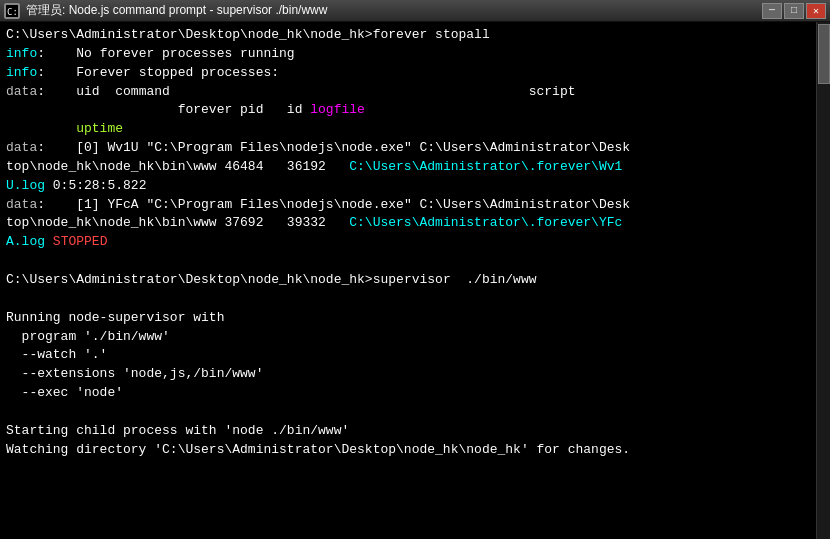 The image size is (830, 539). What do you see at coordinates (824, 54) in the screenshot?
I see `scrollbar-thumb` at bounding box center [824, 54].